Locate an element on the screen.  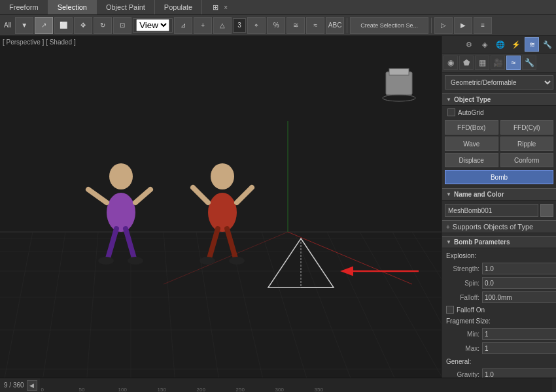
menu-object-paint: Object Paint is located at coordinates (126, 7).